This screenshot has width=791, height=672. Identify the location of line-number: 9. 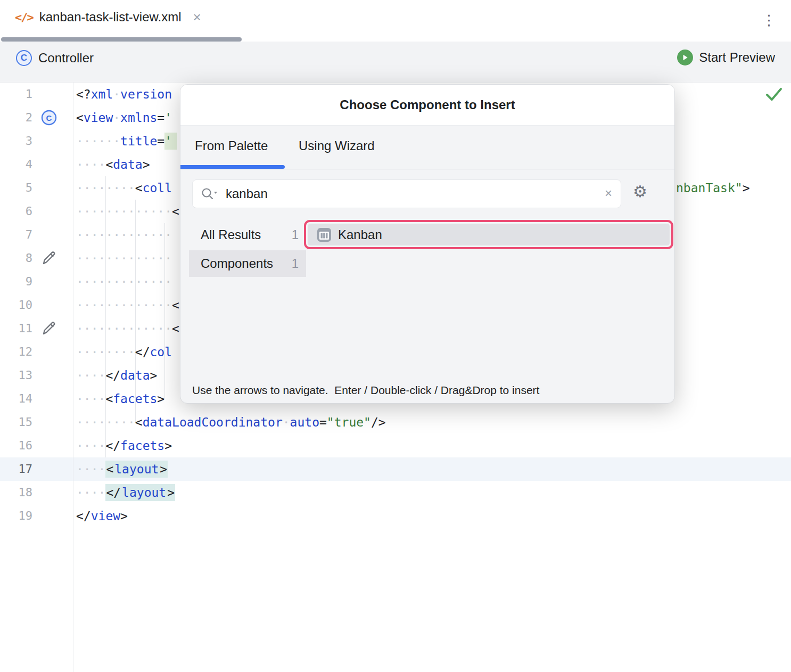
(29, 282).